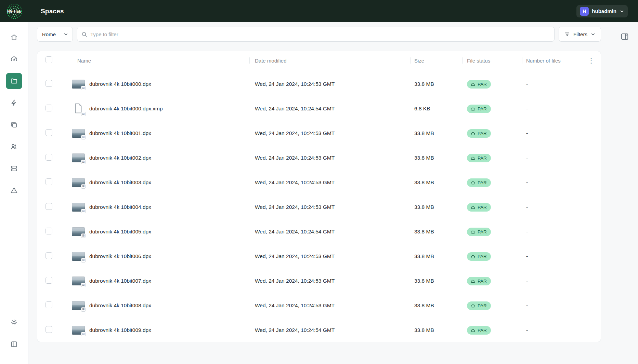 This screenshot has width=638, height=364. Describe the element at coordinates (49, 34) in the screenshot. I see `region-select-value: Rome` at that location.